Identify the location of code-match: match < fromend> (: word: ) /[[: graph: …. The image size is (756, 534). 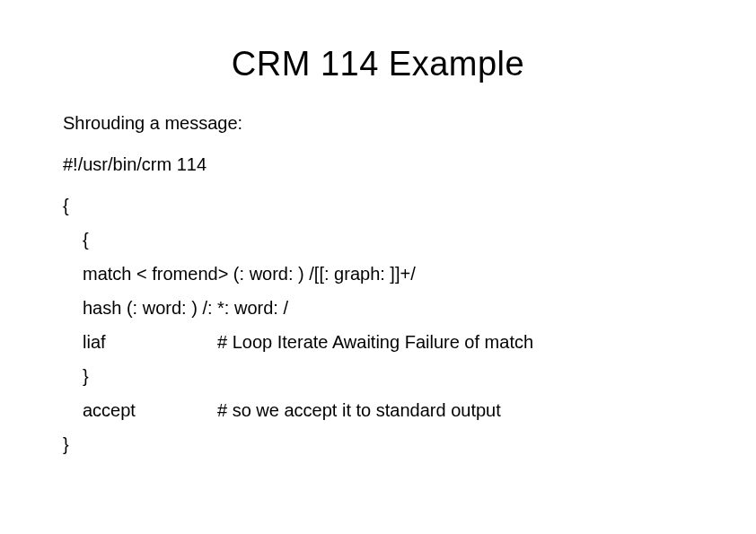
(378, 274).